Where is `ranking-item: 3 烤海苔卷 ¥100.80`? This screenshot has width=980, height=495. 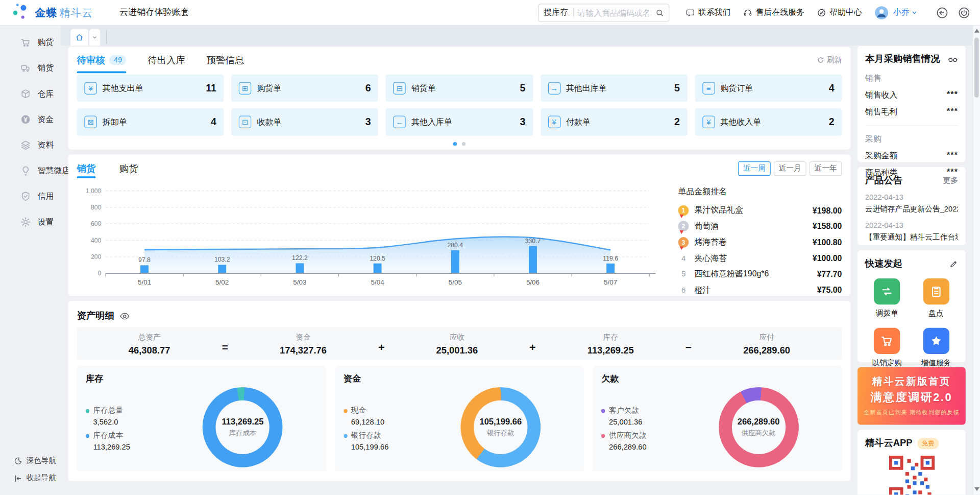 ranking-item: 3 烤海苔卷 ¥100.80 is located at coordinates (761, 242).